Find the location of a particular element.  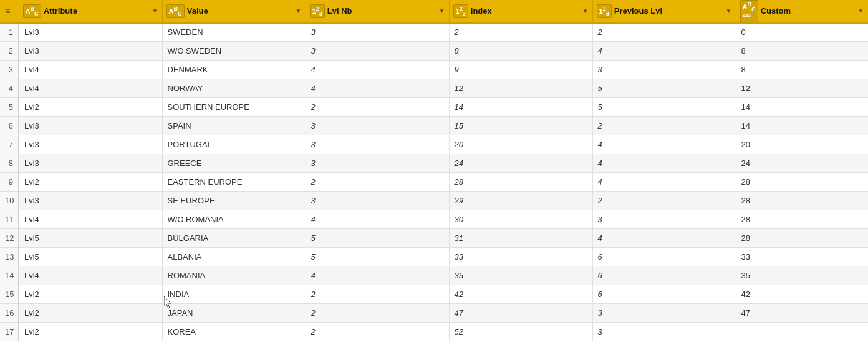

index-type-icon: 123 is located at coordinates (461, 11).